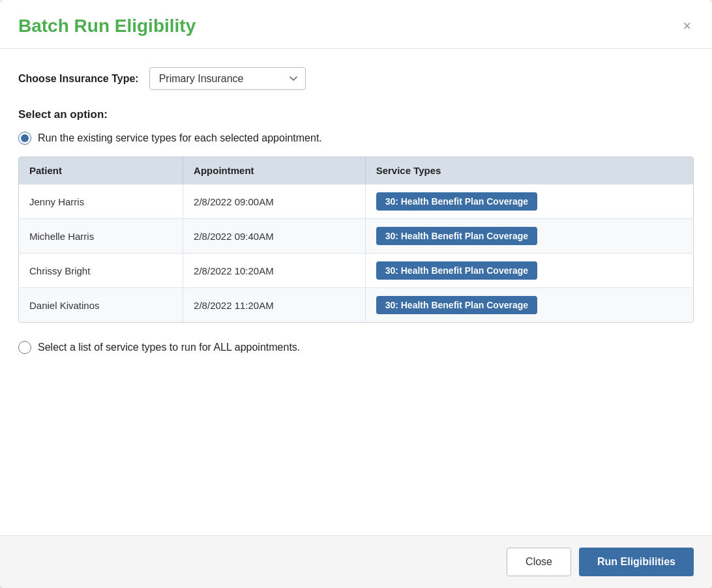 The height and width of the screenshot is (588, 712). Describe the element at coordinates (180, 138) in the screenshot. I see `radio-existing-text: Run the existing service types for each …` at that location.